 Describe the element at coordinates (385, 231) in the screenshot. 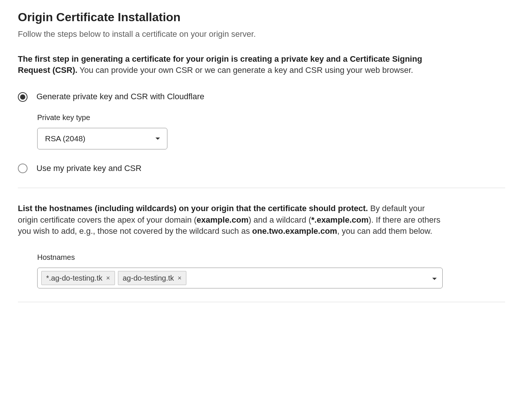

I see `step2-rest-d: , you can add them below.` at that location.